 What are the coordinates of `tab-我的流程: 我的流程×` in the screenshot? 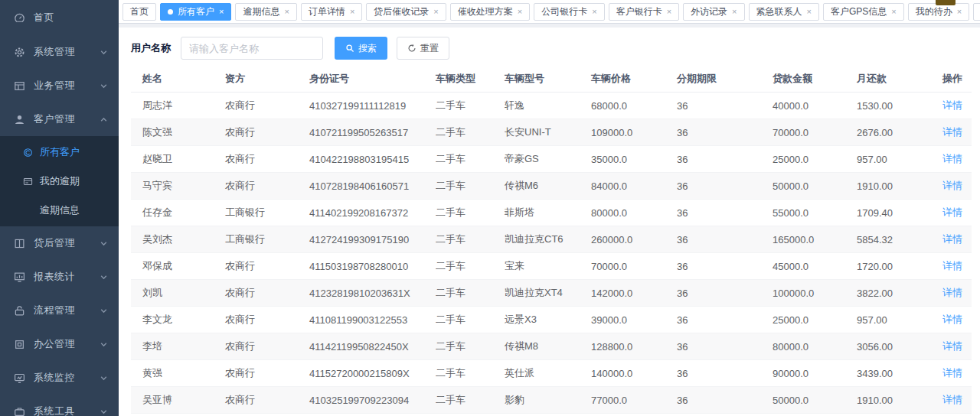 It's located at (977, 12).